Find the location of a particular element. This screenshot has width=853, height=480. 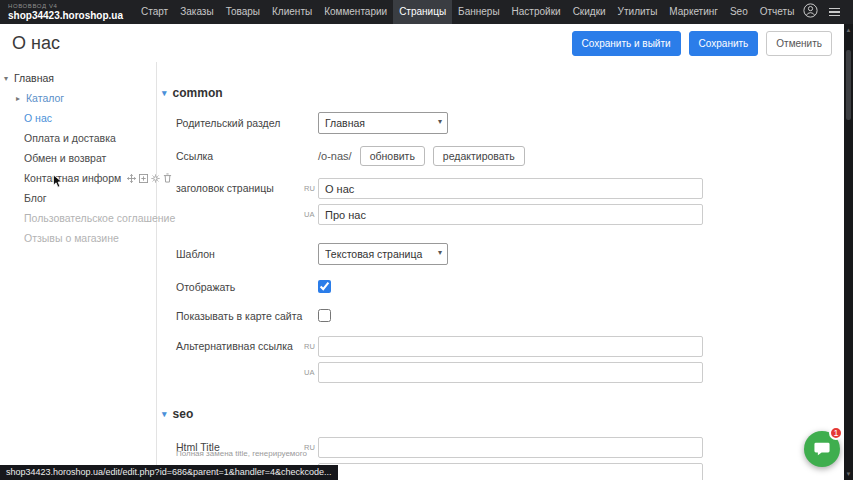

page-title-row: заголовок страницы RU UA is located at coordinates (510, 202).